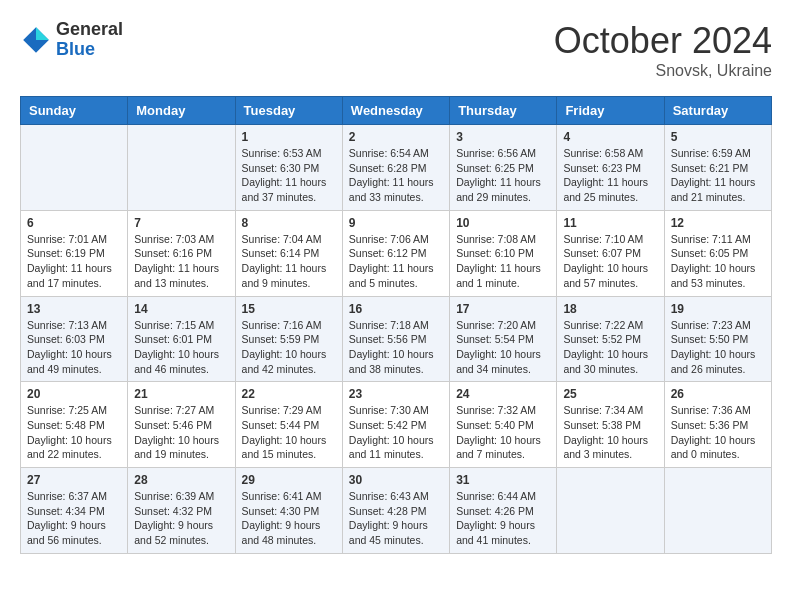 This screenshot has height=612, width=792. What do you see at coordinates (610, 137) in the screenshot?
I see `day-number: 4` at bounding box center [610, 137].